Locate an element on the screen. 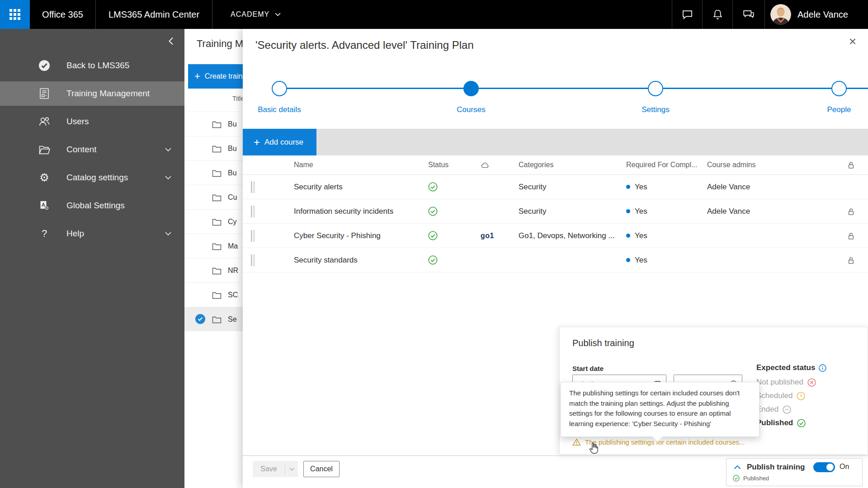 The image size is (868, 488). course-categories: Go1, Devops, Networking ... is located at coordinates (572, 236).